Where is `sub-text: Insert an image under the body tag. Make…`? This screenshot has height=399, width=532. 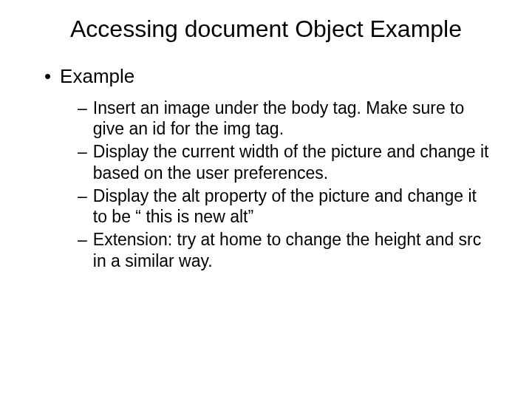 sub-text: Insert an image under the body tag. Make… is located at coordinates (293, 119).